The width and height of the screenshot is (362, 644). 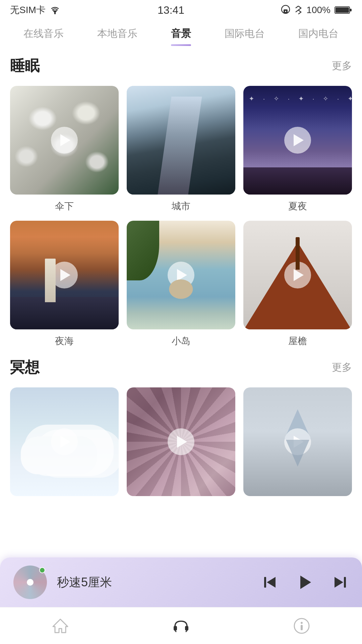 What do you see at coordinates (298, 275) in the screenshot?
I see `eave-play-button` at bounding box center [298, 275].